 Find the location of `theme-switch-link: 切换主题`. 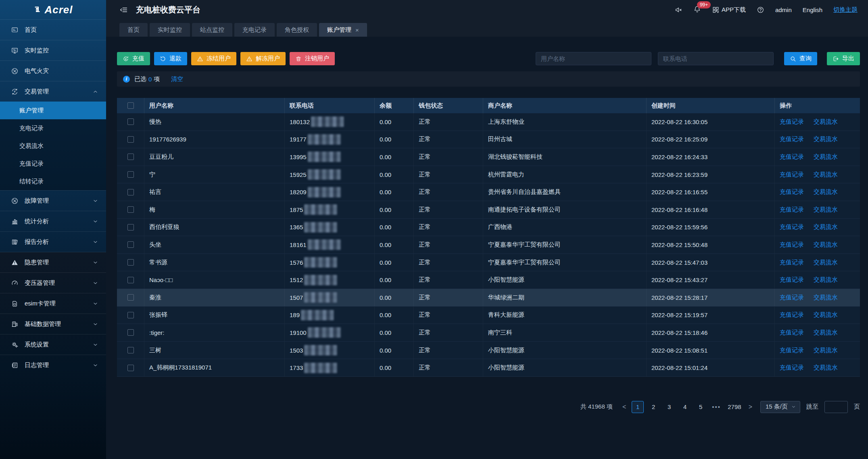

theme-switch-link: 切换主题 is located at coordinates (845, 10).